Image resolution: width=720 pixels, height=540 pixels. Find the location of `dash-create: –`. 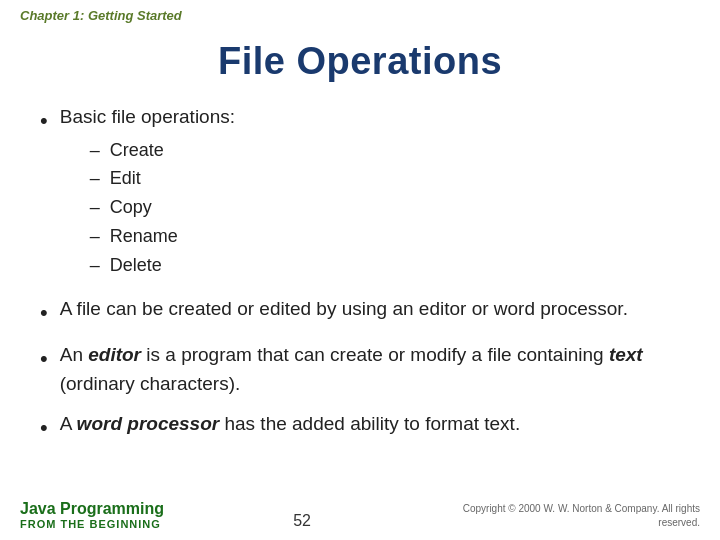

dash-create: – is located at coordinates (95, 150).